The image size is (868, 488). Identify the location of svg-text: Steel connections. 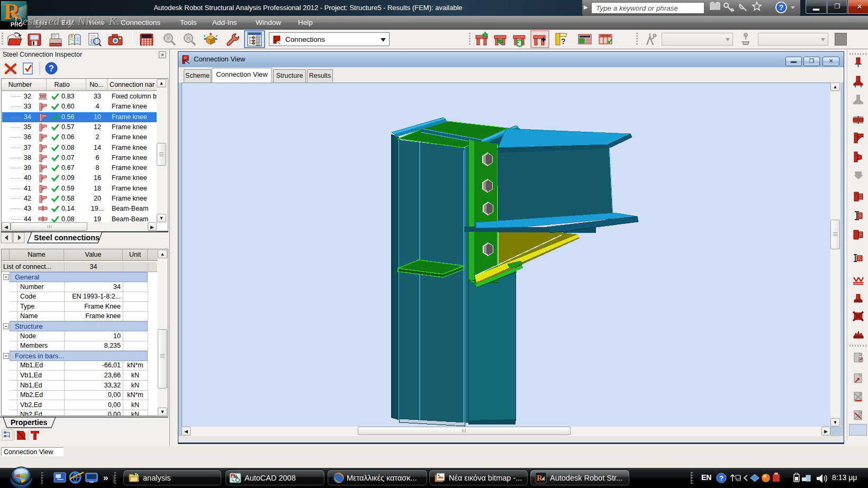
(67, 238).